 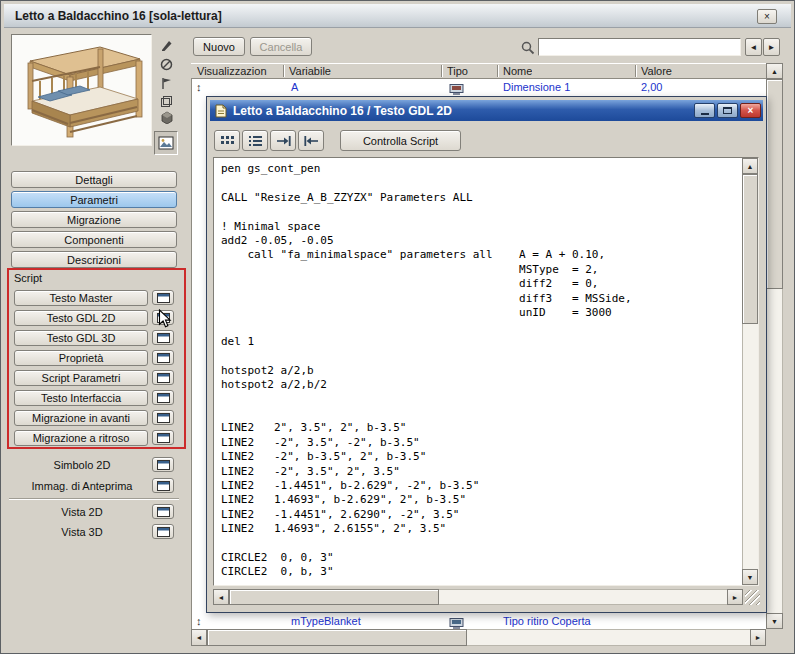 What do you see at coordinates (166, 102) in the screenshot?
I see `cube-outline-icon` at bounding box center [166, 102].